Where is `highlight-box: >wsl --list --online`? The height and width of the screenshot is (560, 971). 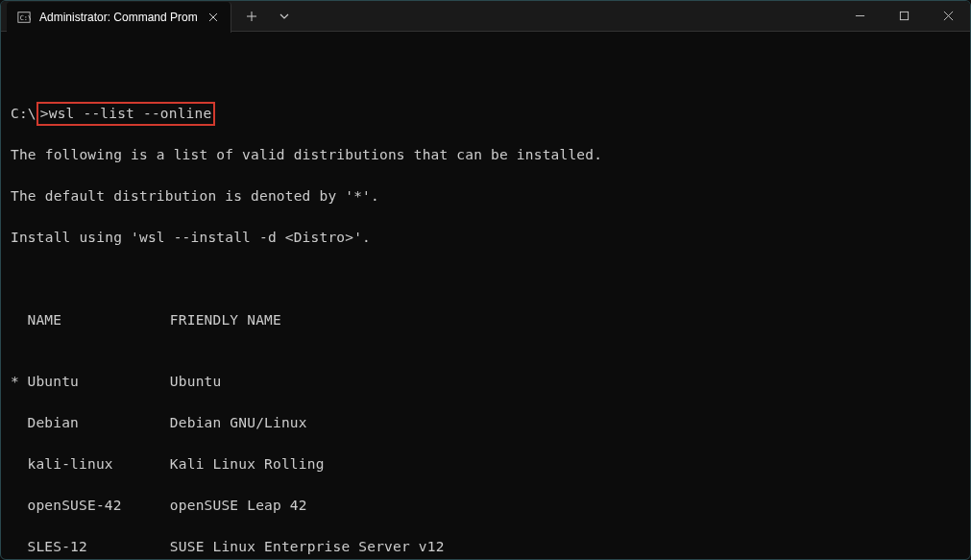
highlight-box: >wsl --list --online is located at coordinates (127, 114).